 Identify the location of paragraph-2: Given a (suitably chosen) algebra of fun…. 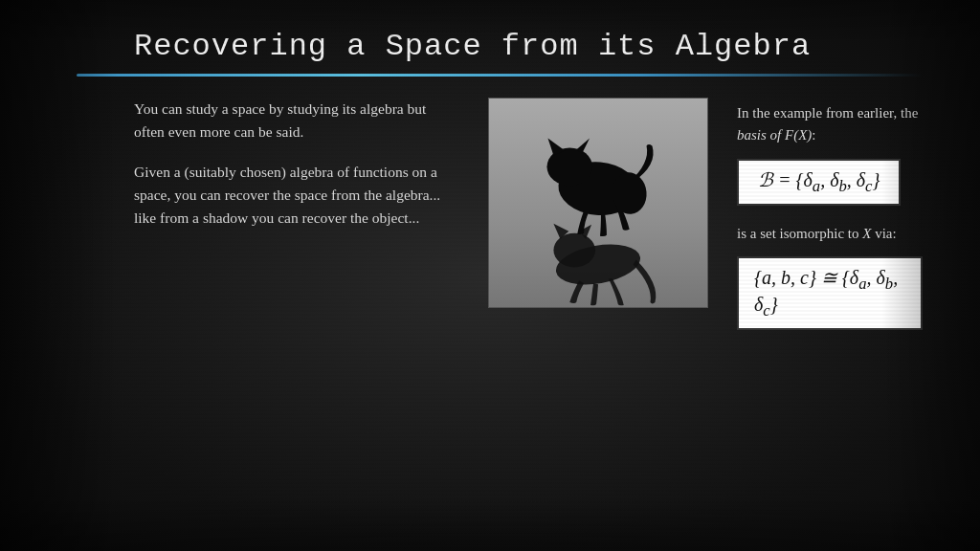
(297, 195).